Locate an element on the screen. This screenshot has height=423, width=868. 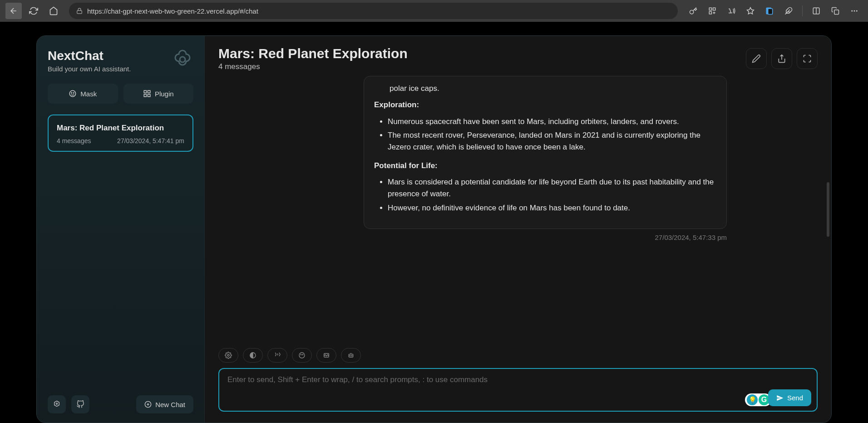
app-subtitle: Build your own AI assistant. is located at coordinates (89, 69).